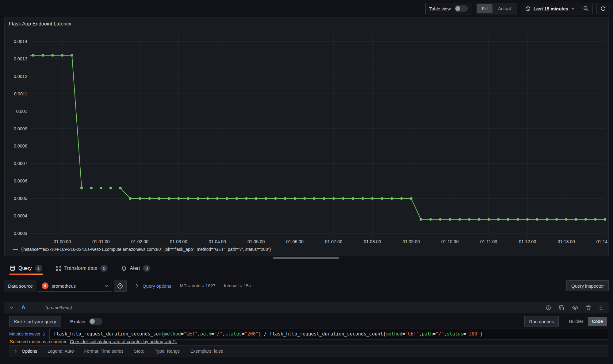  Describe the element at coordinates (504, 9) in the screenshot. I see `actual-button: Actual` at that location.